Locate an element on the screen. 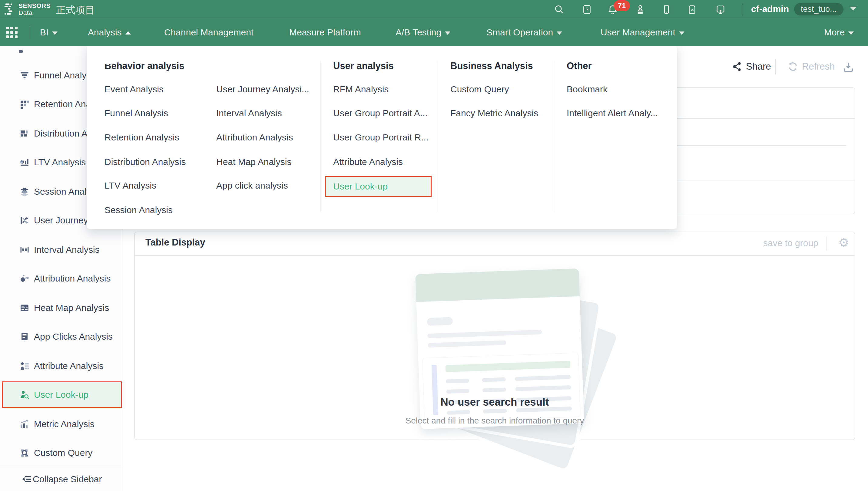 This screenshot has height=491, width=868. card-header-underline is located at coordinates (495, 256).